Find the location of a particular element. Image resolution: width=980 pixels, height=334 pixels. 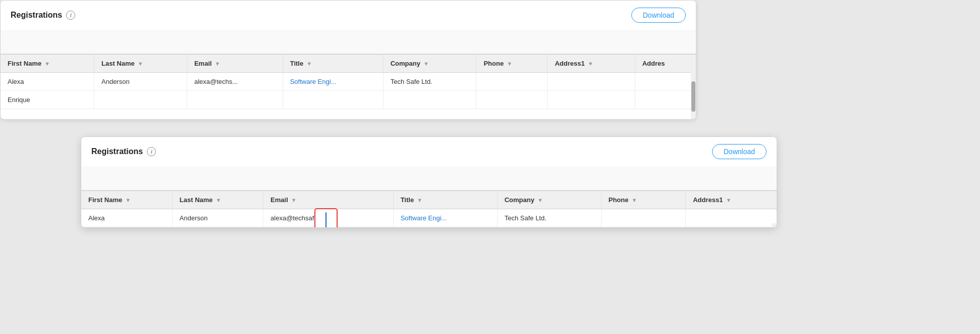

front-card-header: Registrations i Download is located at coordinates (429, 152).